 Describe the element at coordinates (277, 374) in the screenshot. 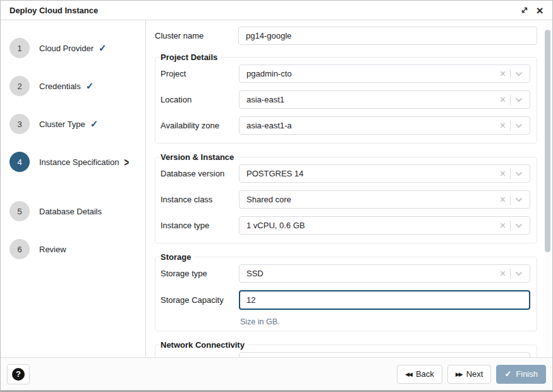

I see `dialog-footer: ? ◀◀ Back ▶▶ Next ✓ Finish` at that location.